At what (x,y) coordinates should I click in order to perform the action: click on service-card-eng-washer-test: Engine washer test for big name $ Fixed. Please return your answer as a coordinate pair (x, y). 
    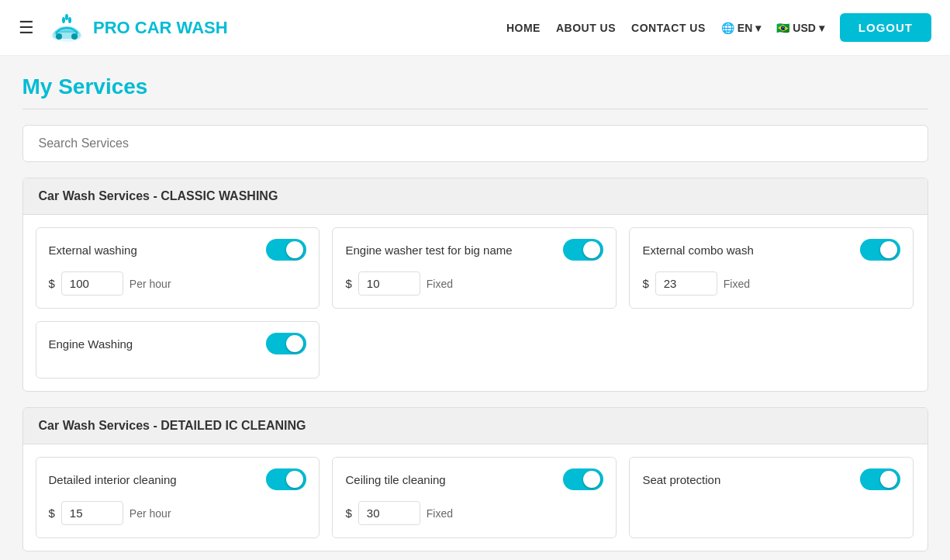
    Looking at the image, I should click on (475, 268).